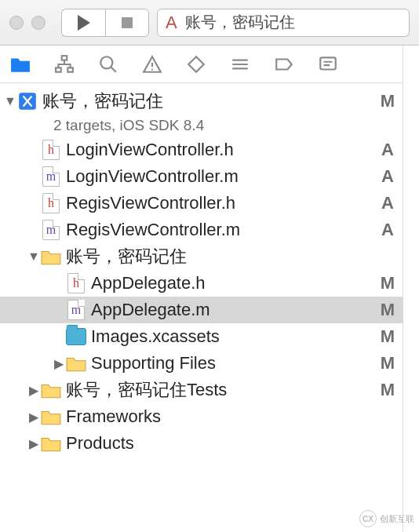 Image resolution: width=419 pixels, height=532 pixels. Describe the element at coordinates (16, 23) in the screenshot. I see `close-window-button` at that location.